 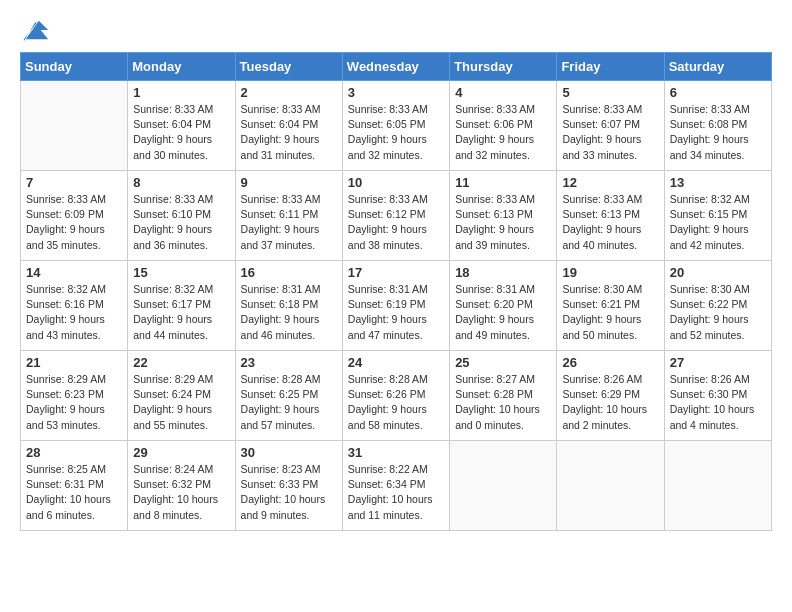 What do you see at coordinates (503, 272) in the screenshot?
I see `day-number: 18` at bounding box center [503, 272].